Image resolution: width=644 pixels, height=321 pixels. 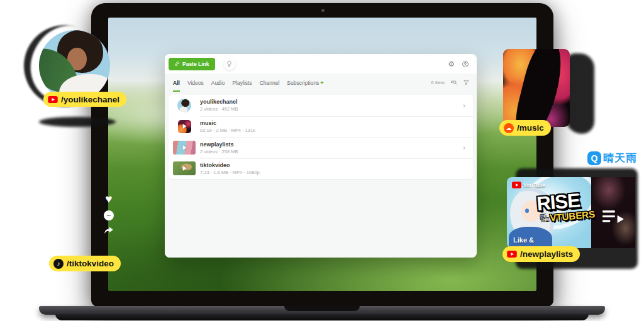 What do you see at coordinates (108, 199) in the screenshot?
I see `like-heart-icon: ♥` at bounding box center [108, 199].